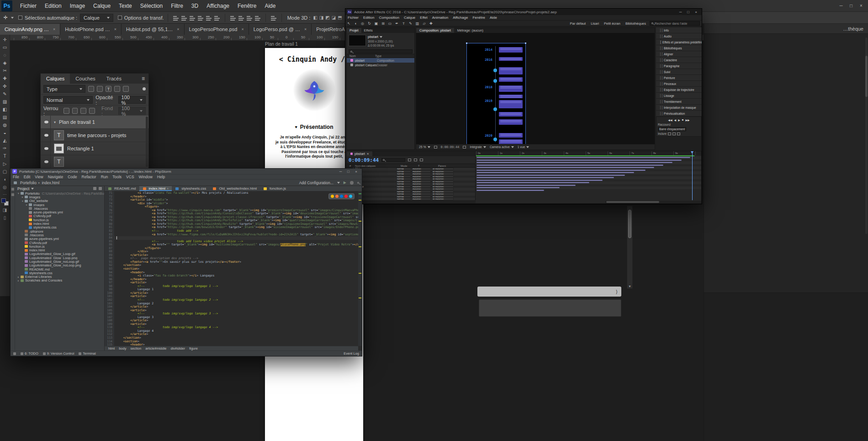  What do you see at coordinates (5, 79) in the screenshot?
I see `eyedropper-tool: ✚` at bounding box center [5, 79].